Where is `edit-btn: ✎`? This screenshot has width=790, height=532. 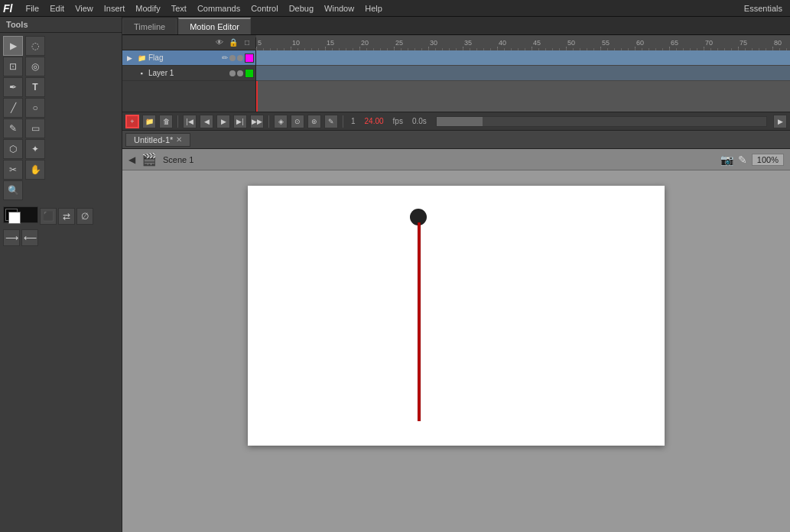 edit-btn: ✎ is located at coordinates (331, 122).